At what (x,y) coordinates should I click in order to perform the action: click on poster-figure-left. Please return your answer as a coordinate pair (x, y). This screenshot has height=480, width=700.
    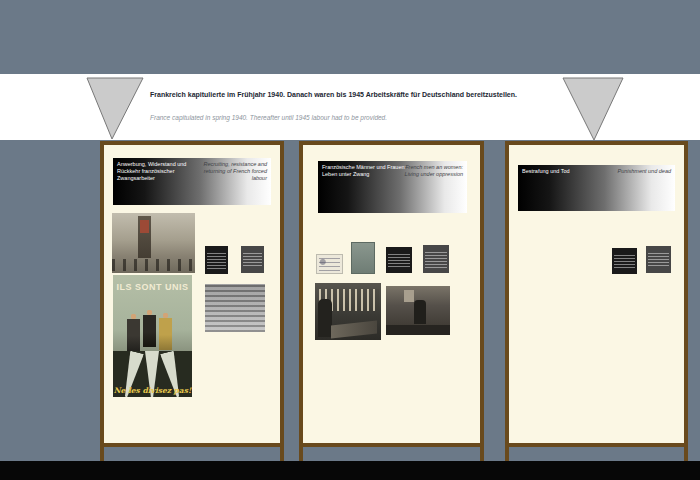
    Looking at the image, I should click on (134, 332).